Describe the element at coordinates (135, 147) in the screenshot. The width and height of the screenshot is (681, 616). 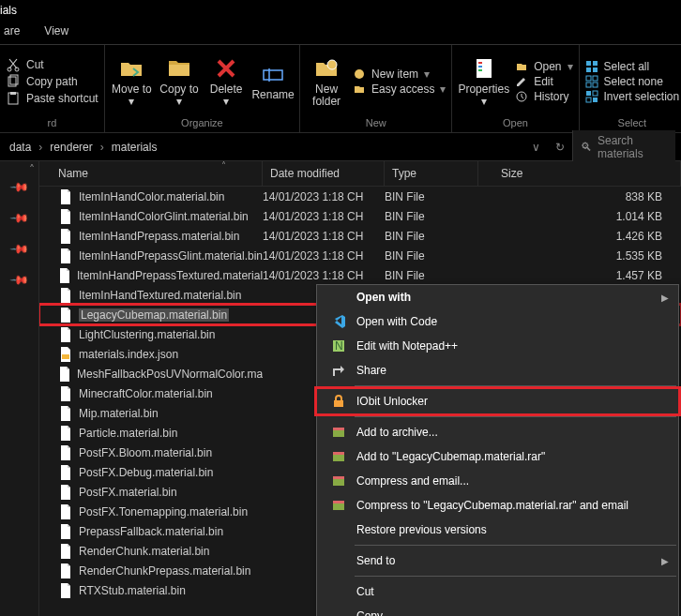
I see `breadcrumb-part: materials` at that location.